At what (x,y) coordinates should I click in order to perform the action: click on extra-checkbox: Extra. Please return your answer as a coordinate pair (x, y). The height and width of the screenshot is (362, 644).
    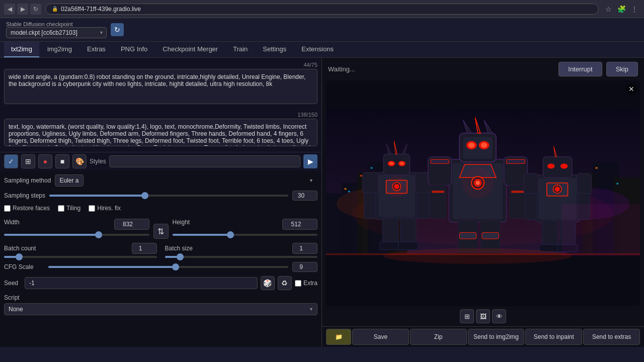
    Looking at the image, I should click on (306, 283).